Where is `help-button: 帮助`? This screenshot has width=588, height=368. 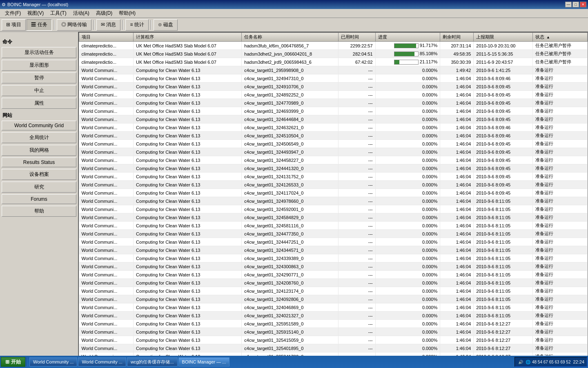
help-button: 帮助 is located at coordinates (39, 211).